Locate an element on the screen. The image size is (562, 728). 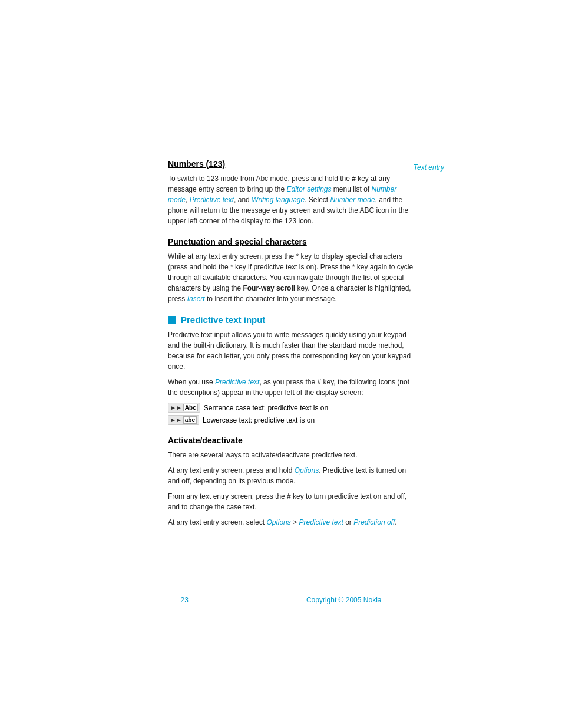
four-way-scroll-text: Four-way scroll is located at coordinates (269, 288).